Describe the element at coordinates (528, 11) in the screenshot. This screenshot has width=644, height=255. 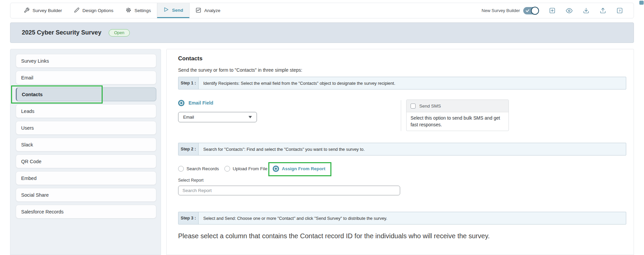
I see `check-icon` at that location.